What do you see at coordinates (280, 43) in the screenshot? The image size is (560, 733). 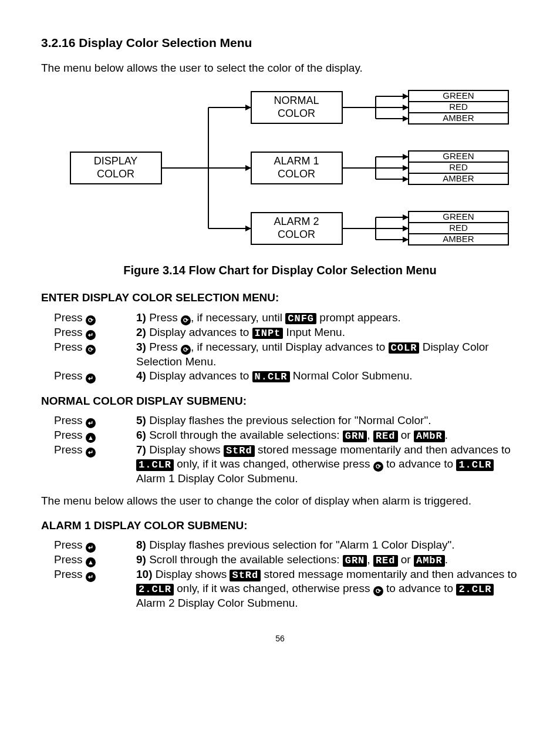 I see `section-heading: 3.2.16 Display Color Selection Menu` at bounding box center [280, 43].